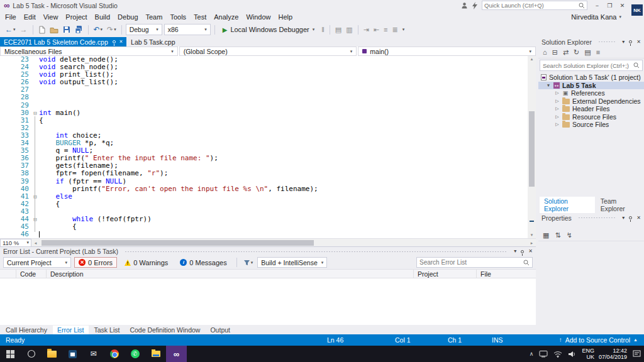  I want to click on language-indicator: ENG UK, so click(588, 354).